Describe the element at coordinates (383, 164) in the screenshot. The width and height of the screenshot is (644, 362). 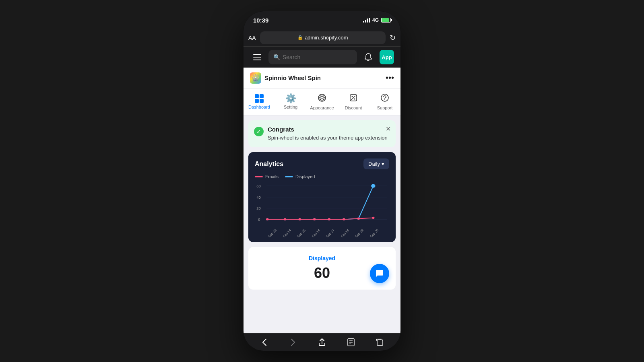
I see `period-chevron: ▾` at that location.